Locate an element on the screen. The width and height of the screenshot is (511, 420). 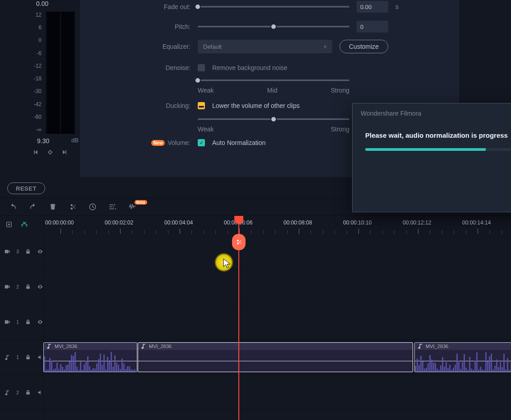
equalizer-customize-button: Customize is located at coordinates (364, 47).